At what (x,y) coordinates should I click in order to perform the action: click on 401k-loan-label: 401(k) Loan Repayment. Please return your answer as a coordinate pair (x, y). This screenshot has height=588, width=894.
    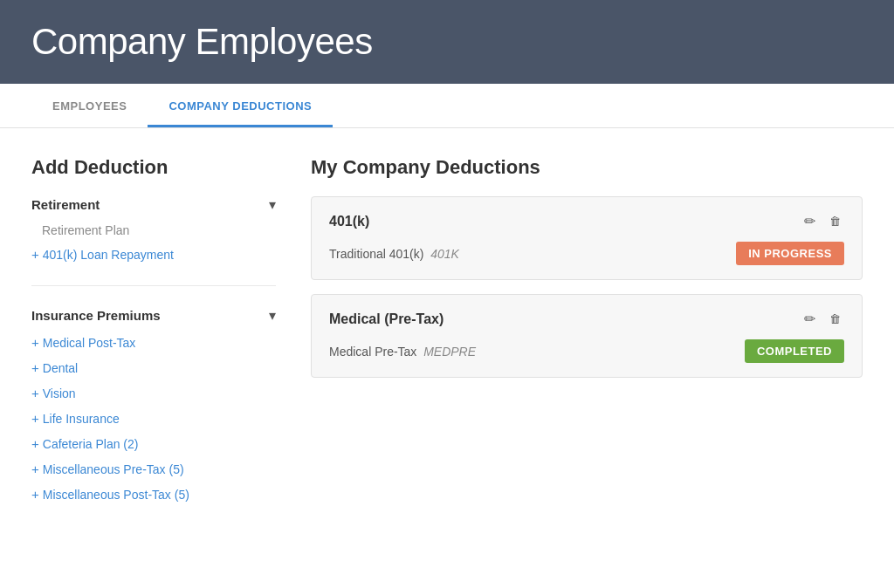
    Looking at the image, I should click on (108, 255).